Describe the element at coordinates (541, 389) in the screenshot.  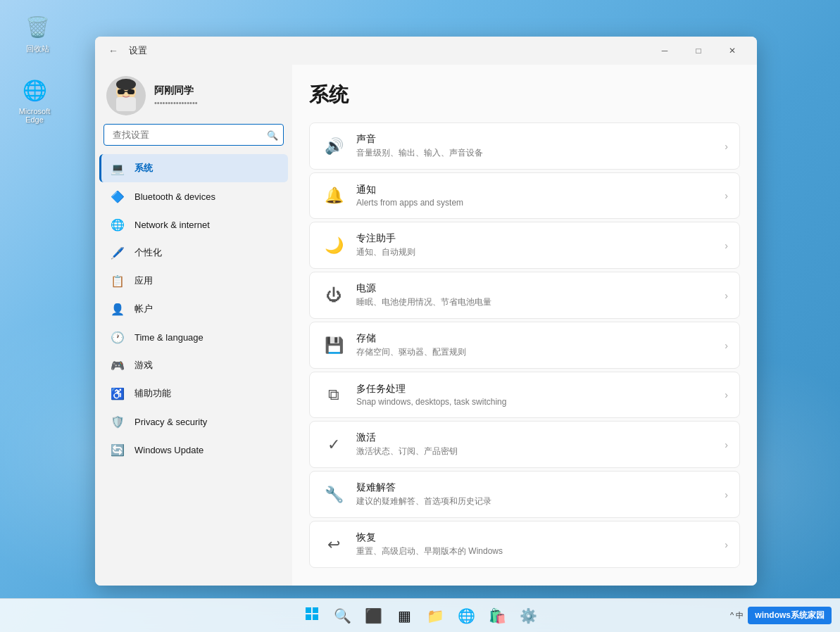
I see `multitasking-title: 多任务处理` at that location.